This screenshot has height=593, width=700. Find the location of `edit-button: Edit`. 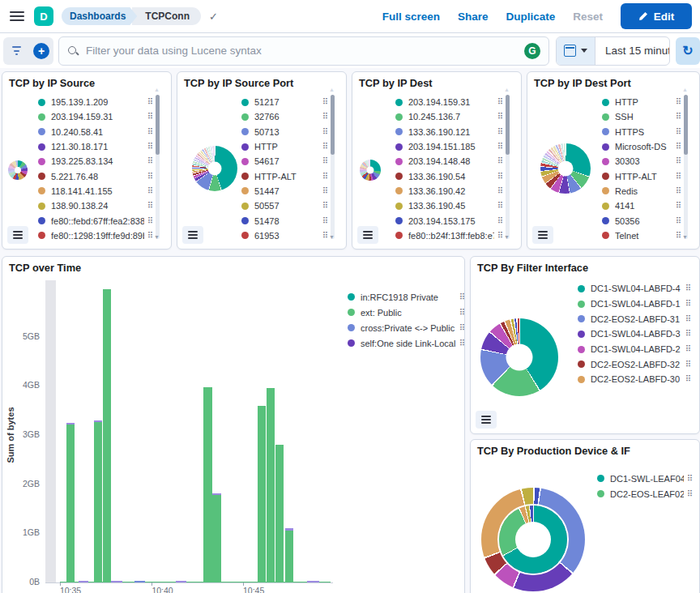

edit-button: Edit is located at coordinates (656, 16).